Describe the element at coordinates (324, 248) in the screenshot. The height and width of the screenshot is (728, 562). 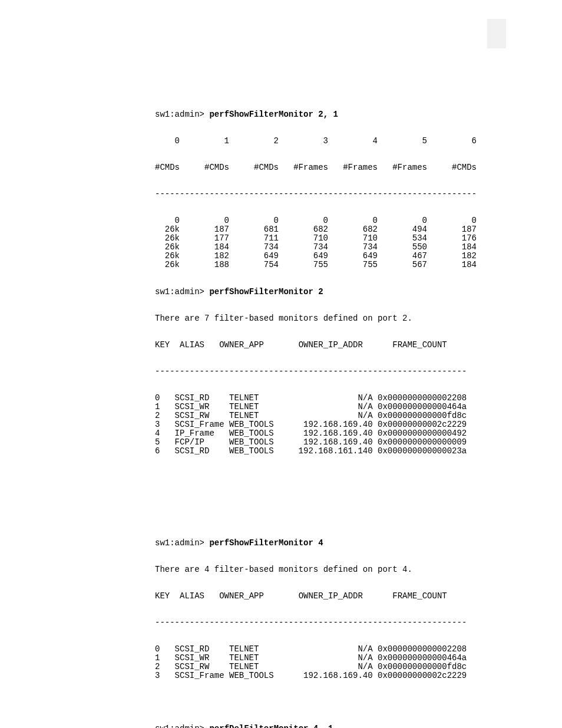
I see `table-row: 26k184734734734550184` at that location.